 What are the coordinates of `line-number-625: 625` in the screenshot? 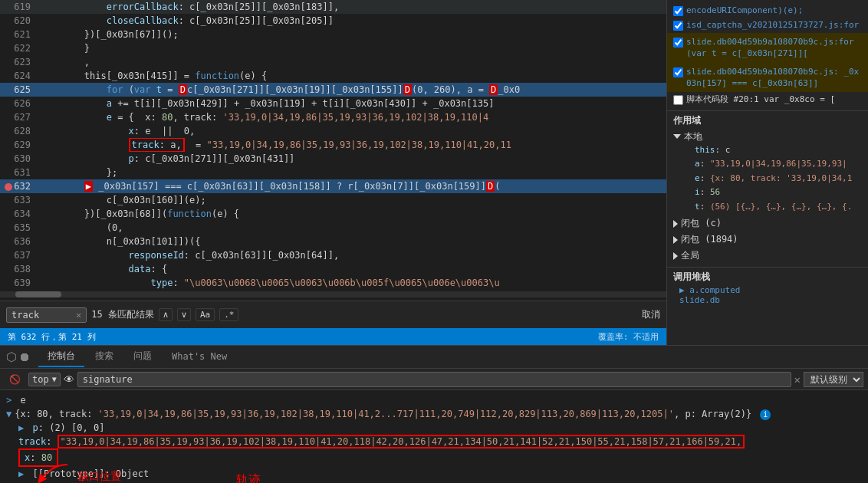 It's located at (18, 90).